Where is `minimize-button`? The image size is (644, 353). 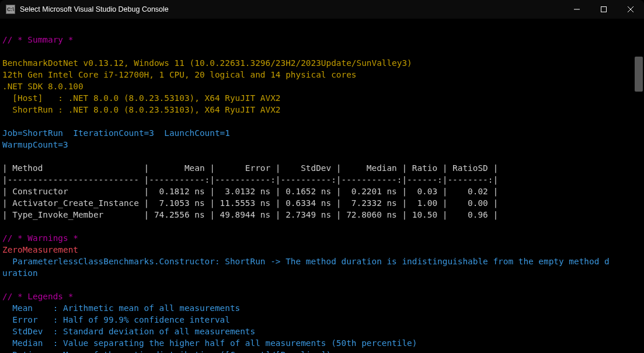 minimize-button is located at coordinates (577, 9).